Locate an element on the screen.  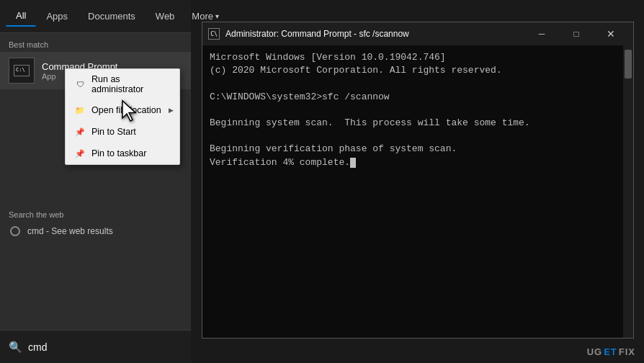
cmd-titlebar-icon: C\ is located at coordinates (214, 34).